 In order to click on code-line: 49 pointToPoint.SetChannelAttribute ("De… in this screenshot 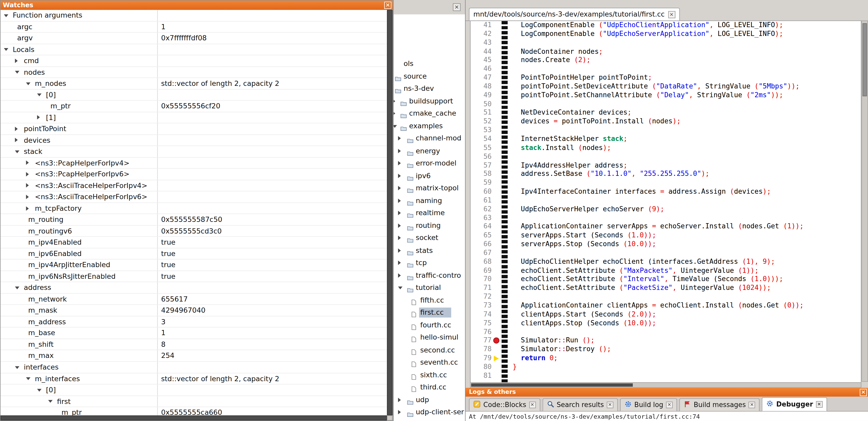, I will do `click(665, 95)`.